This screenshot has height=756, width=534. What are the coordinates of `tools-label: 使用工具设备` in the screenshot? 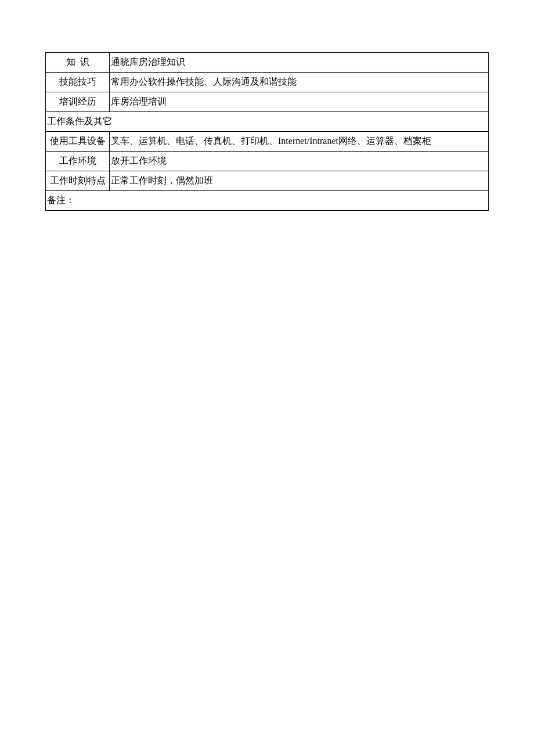 It's located at (78, 142).